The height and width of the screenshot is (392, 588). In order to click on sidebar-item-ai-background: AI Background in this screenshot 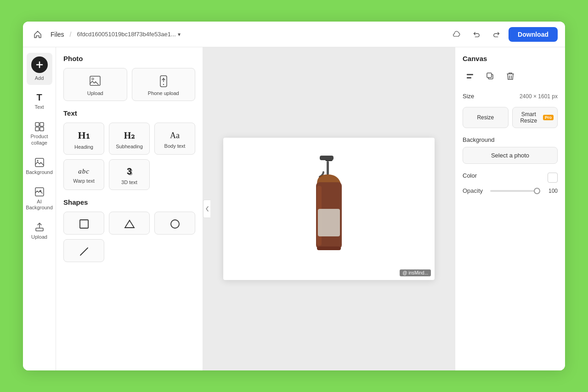, I will do `click(40, 198)`.